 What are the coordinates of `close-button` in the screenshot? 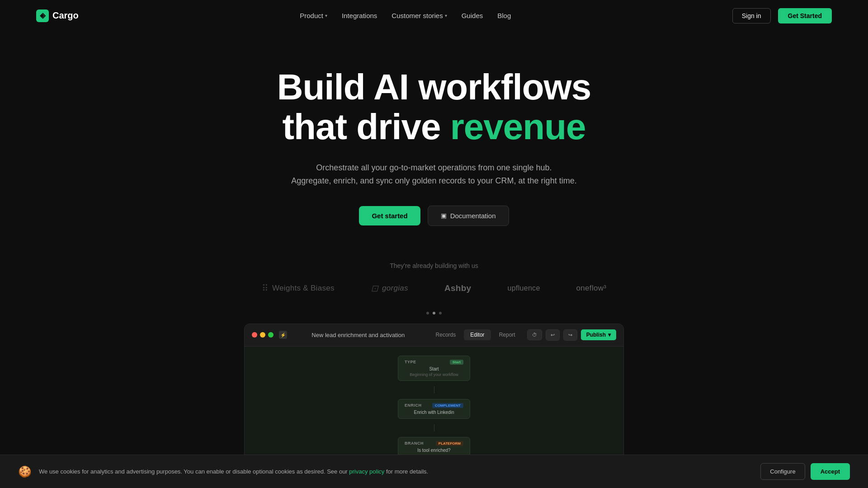 It's located at (255, 335).